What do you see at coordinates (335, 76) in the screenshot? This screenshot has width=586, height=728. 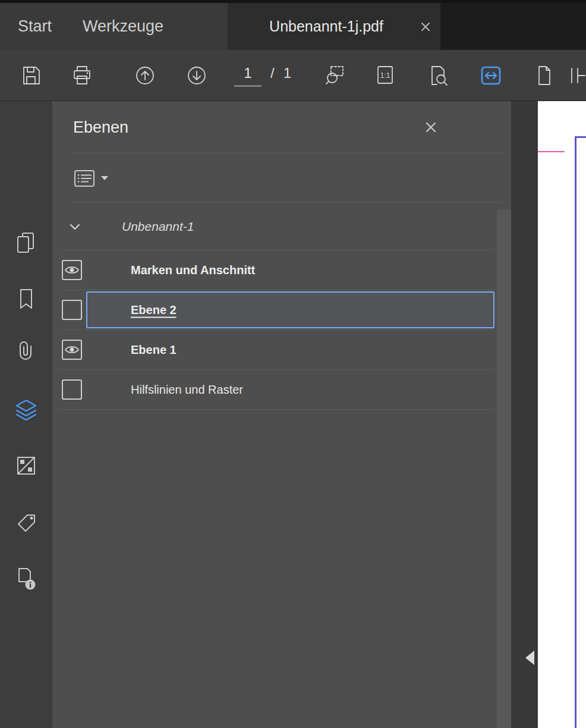 I see `marquee-zoom-icon` at bounding box center [335, 76].